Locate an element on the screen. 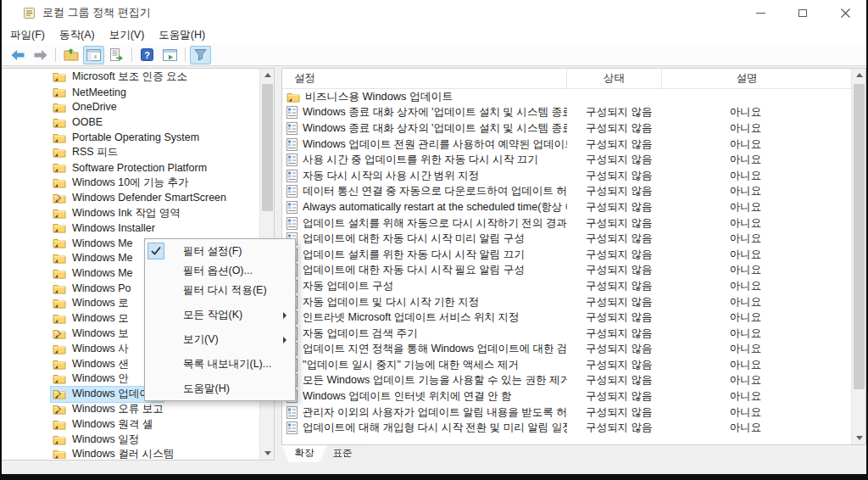 This screenshot has height=480, width=868. window-play-icon is located at coordinates (170, 55).